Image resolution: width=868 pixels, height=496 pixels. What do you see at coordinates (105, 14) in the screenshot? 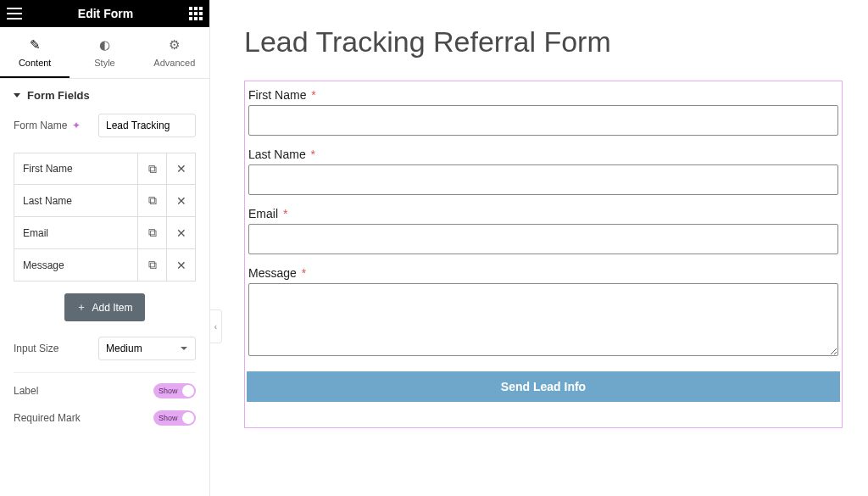
I see `sidebar-header: Edit Form` at bounding box center [105, 14].